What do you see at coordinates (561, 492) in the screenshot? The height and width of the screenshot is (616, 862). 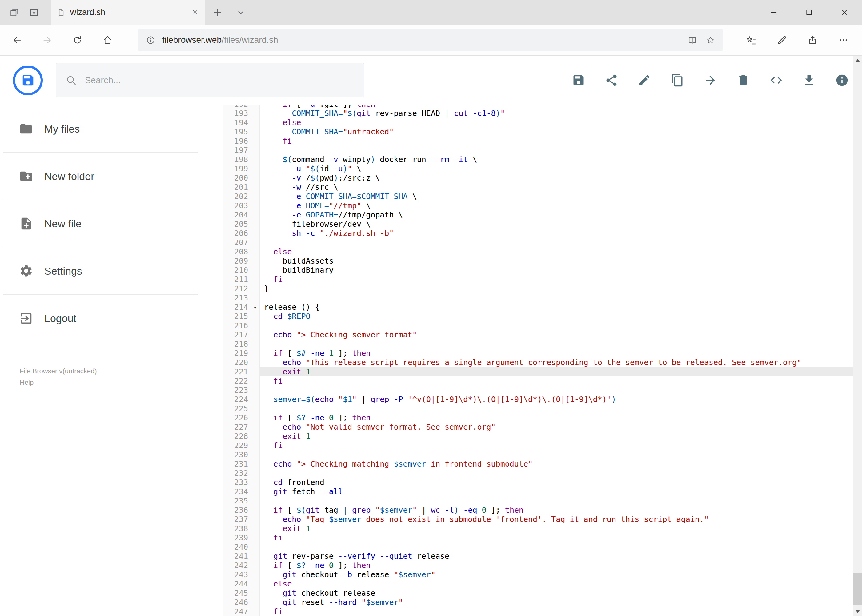 I see `code-text: git fetch --all` at bounding box center [561, 492].